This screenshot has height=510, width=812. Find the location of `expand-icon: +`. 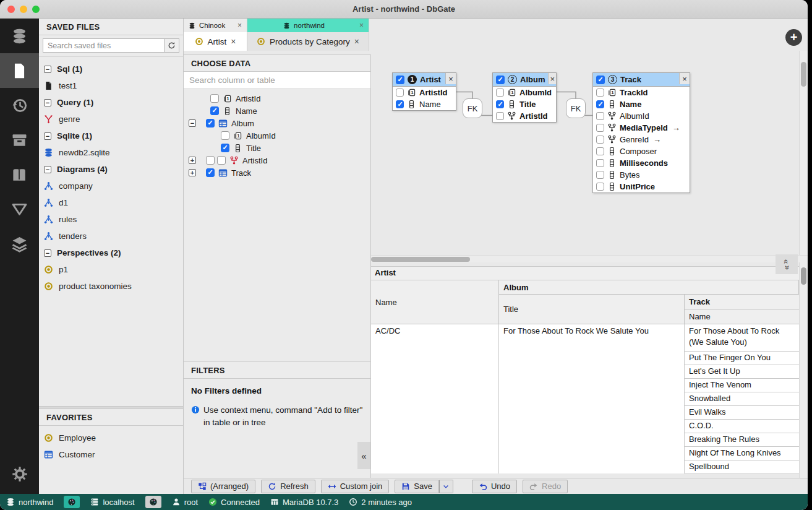

expand-icon: + is located at coordinates (192, 173).